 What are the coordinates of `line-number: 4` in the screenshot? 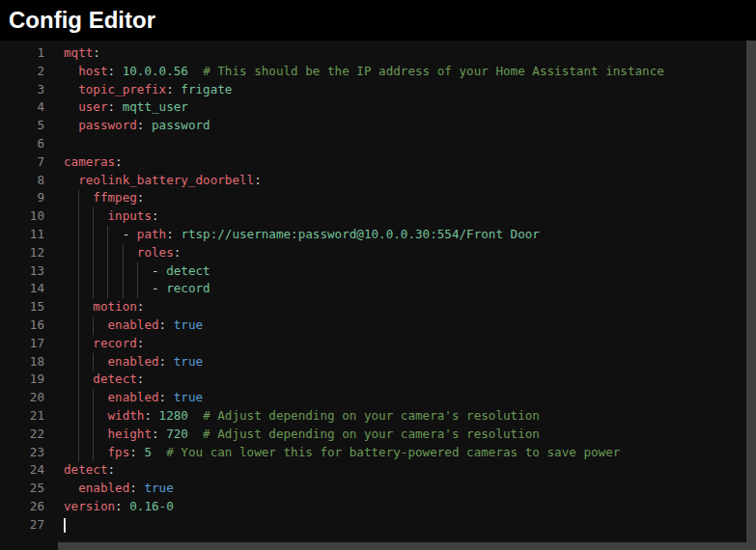 It's located at (22, 108).